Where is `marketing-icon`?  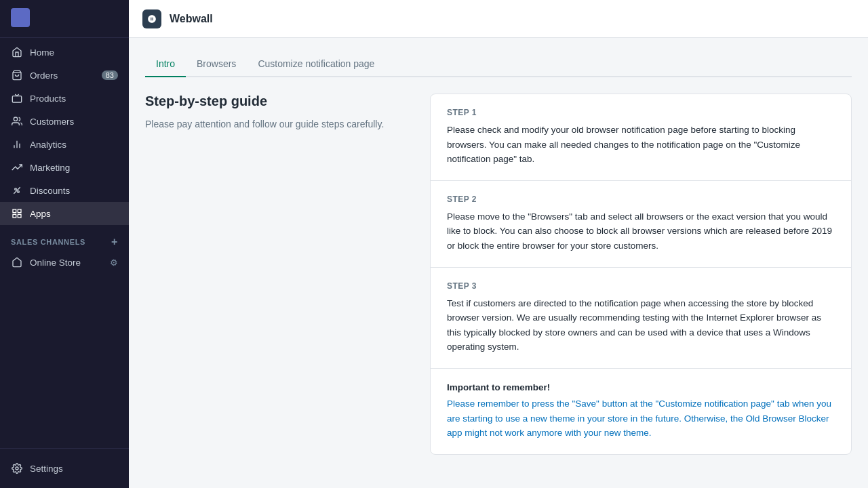
marketing-icon is located at coordinates (17, 167).